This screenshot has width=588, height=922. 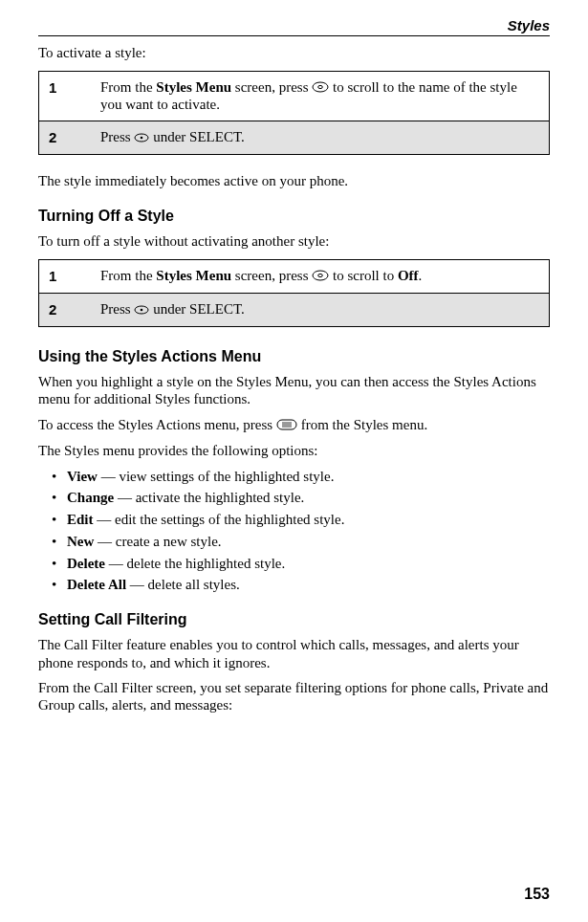 I want to click on option-term: Delete All, so click(x=97, y=584).